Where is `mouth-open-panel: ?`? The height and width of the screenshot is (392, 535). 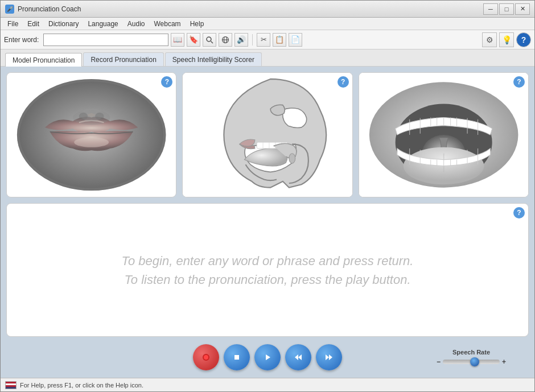 mouth-open-panel: ? is located at coordinates (444, 135).